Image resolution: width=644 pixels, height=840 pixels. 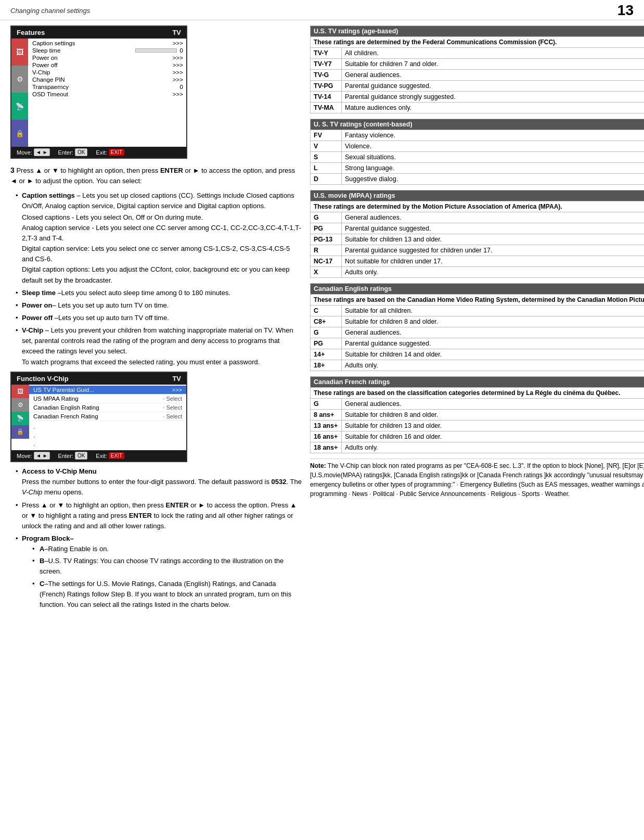 What do you see at coordinates (477, 327) in the screenshot?
I see `canadian-english-table: Canadian English ratings These ratings a…` at bounding box center [477, 327].